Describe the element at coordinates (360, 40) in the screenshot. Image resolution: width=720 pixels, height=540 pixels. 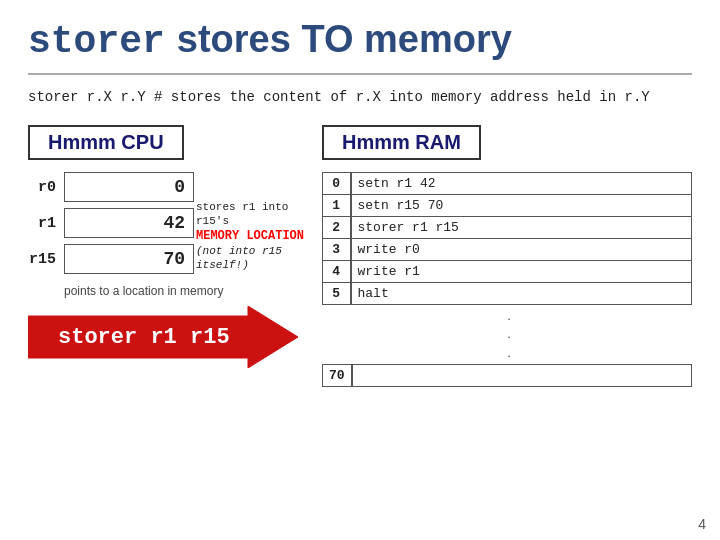
I see `title-row: storer stores TO memory` at that location.